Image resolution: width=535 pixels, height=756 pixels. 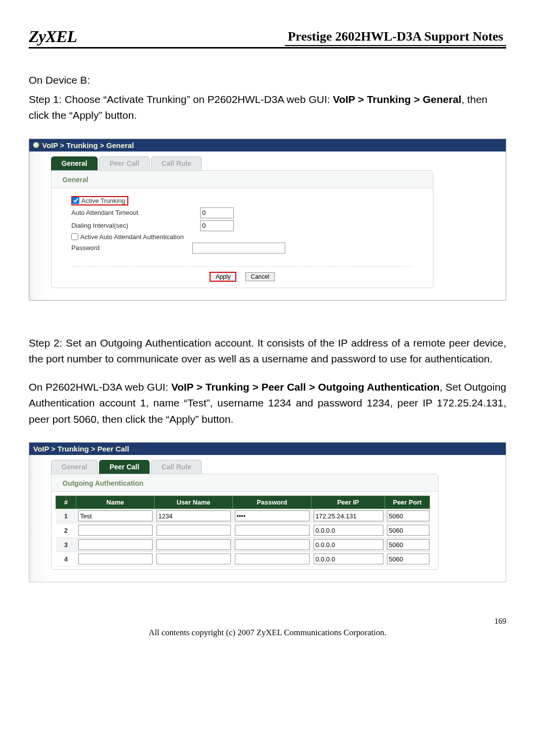 What do you see at coordinates (66, 531) in the screenshot?
I see `row-index: 2` at bounding box center [66, 531].